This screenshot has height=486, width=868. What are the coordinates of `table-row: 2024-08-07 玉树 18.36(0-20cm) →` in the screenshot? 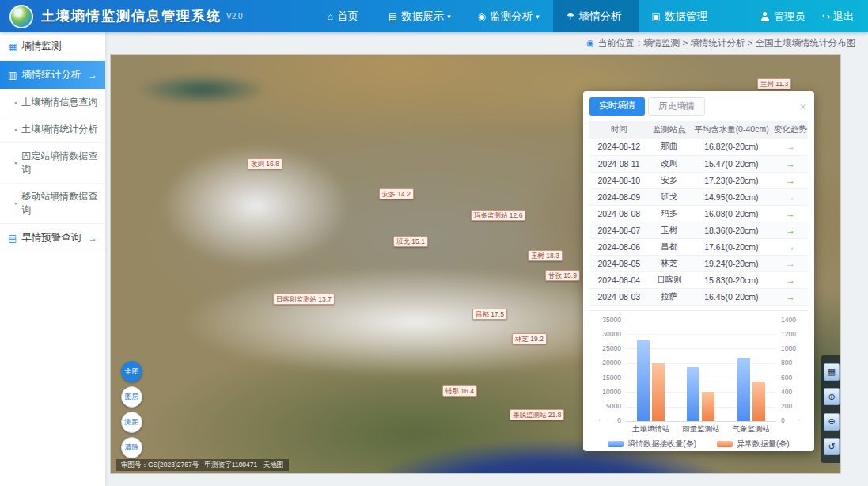 It's located at (699, 230).